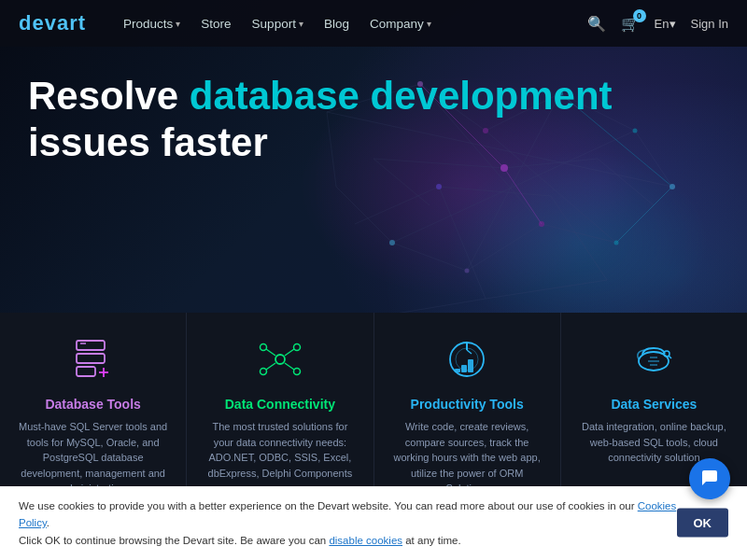 This screenshot has width=747, height=560. Describe the element at coordinates (278, 24) in the screenshot. I see `nav-support: Support ▾` at that location.